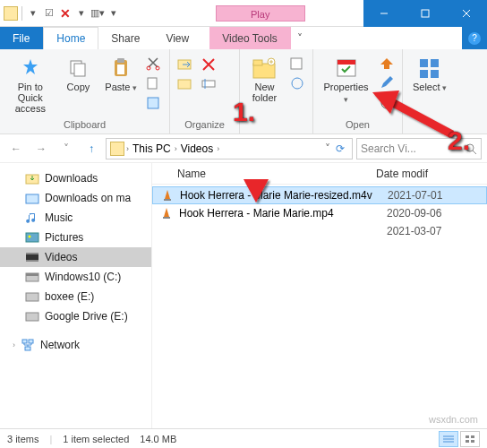 The width and height of the screenshot is (487, 448). Describe the element at coordinates (320, 195) in the screenshot. I see `file-row: Hook Herrera - Marie Marie-resized.m4v 2…` at that location.